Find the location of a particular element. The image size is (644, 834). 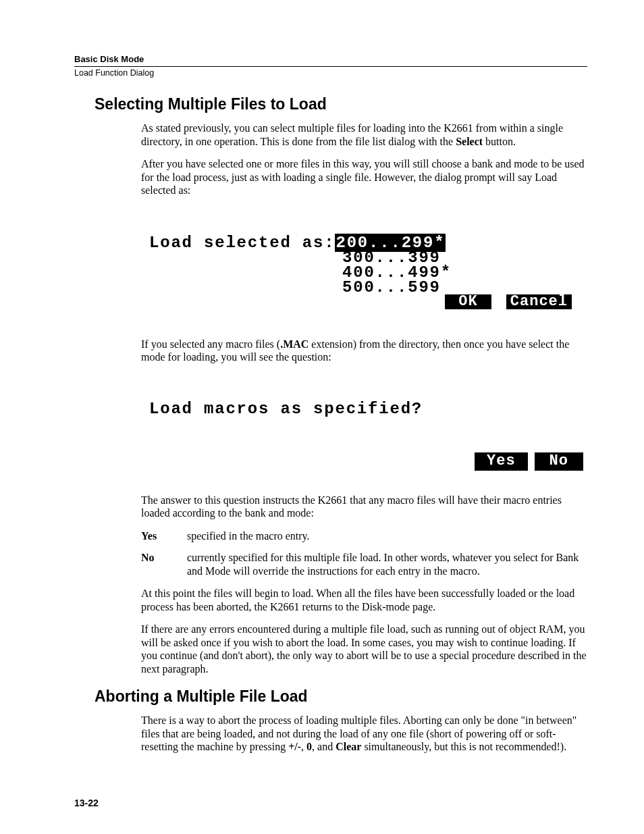

lcd-cancel-button: Cancel is located at coordinates (539, 302).